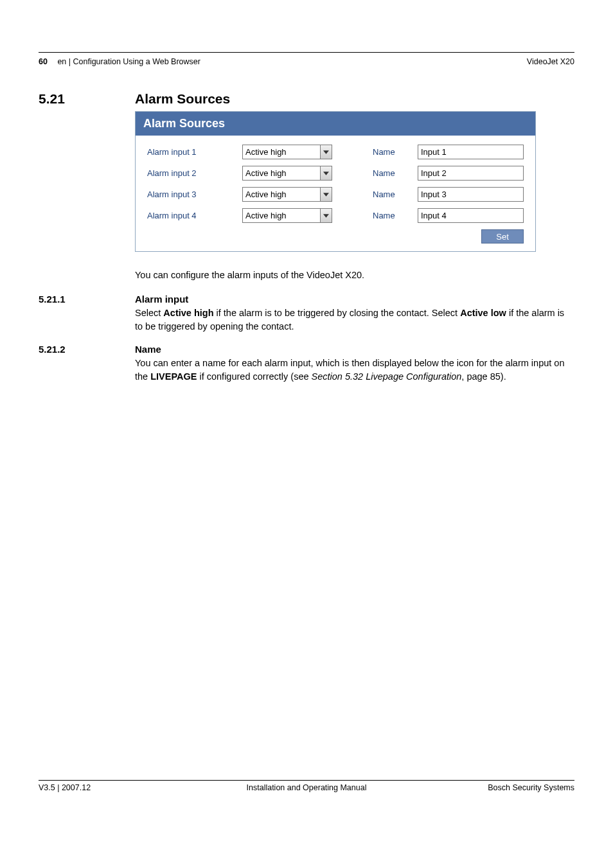  What do you see at coordinates (353, 320) in the screenshot?
I see `subsection-1-text: Select Active high if the alarm is to be…` at bounding box center [353, 320].